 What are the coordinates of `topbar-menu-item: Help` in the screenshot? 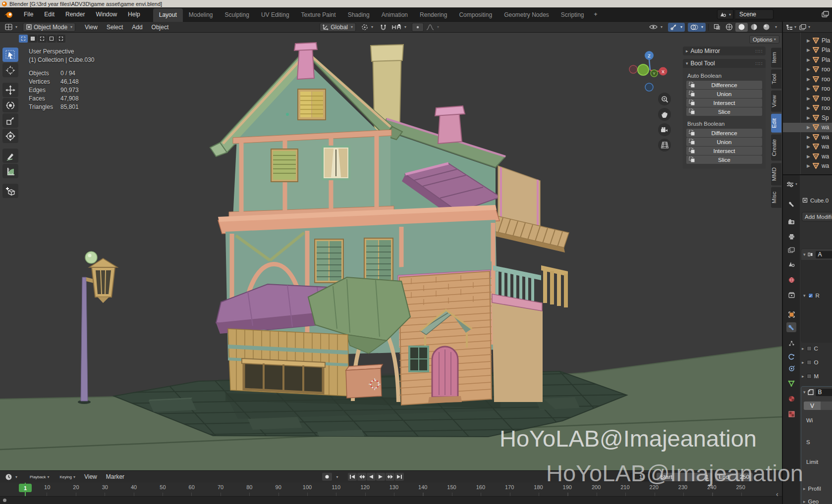 It's located at (134, 14).